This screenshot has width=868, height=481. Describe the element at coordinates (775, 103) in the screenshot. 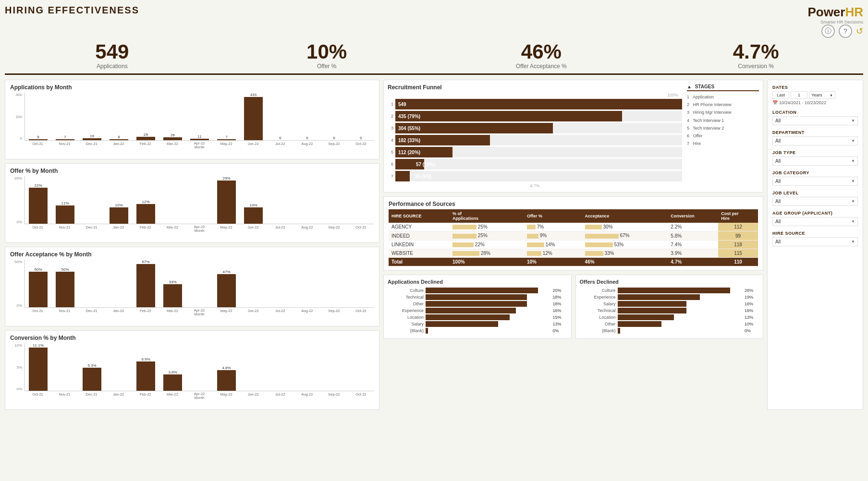

I see `calendar-icon: 📅` at that location.